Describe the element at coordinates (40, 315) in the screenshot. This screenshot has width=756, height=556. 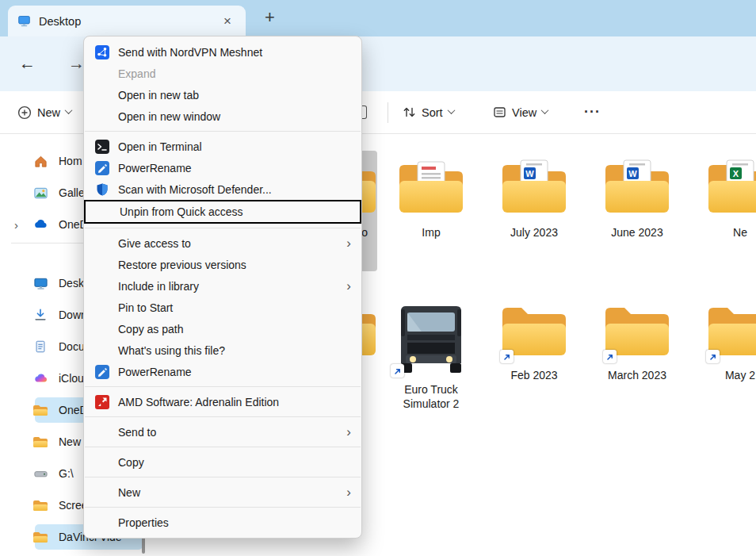
I see `downloads-icon` at that location.